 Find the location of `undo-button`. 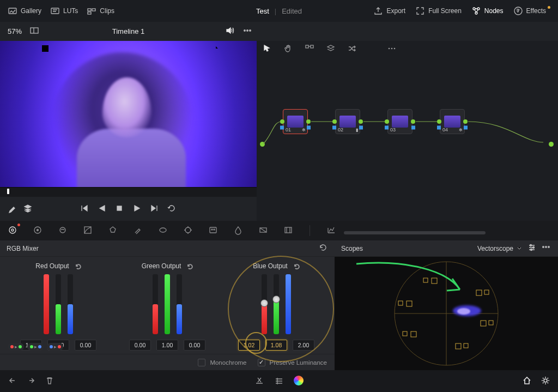

undo-button is located at coordinates (13, 382).